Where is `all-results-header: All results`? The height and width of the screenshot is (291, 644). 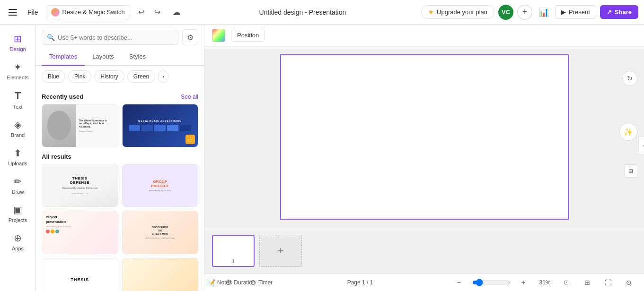
all-results-header: All results is located at coordinates (120, 157).